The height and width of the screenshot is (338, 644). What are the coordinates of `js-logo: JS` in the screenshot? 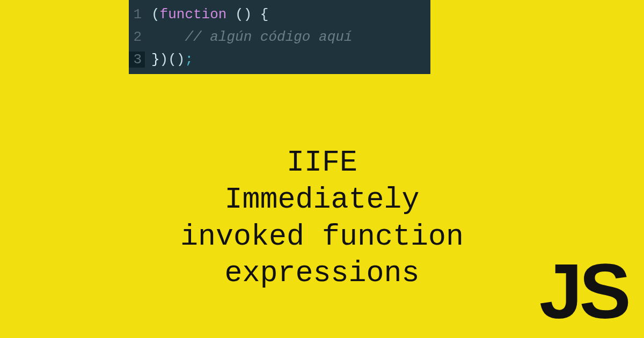 It's located at (584, 292).